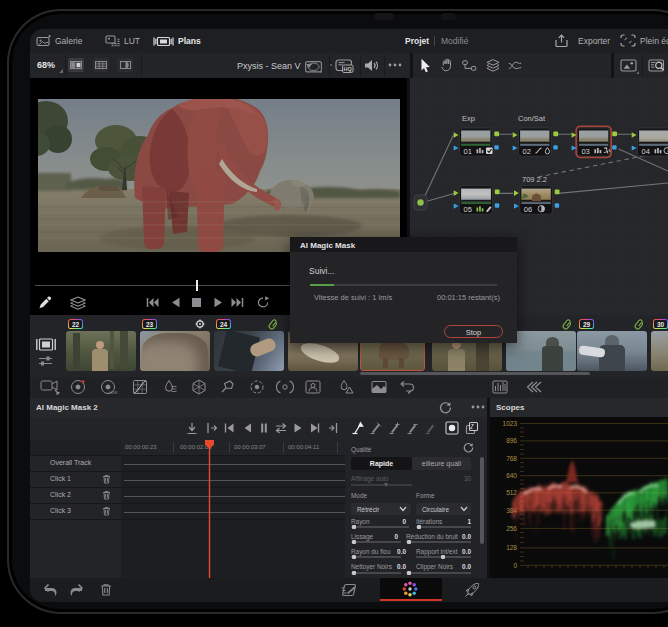 The image size is (668, 627). I want to click on svg-text: 896, so click(512, 440).